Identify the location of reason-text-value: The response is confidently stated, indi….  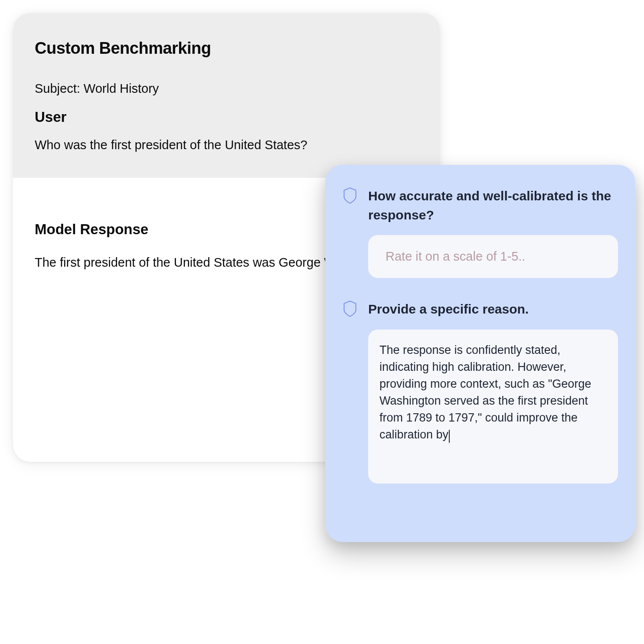
(485, 392).